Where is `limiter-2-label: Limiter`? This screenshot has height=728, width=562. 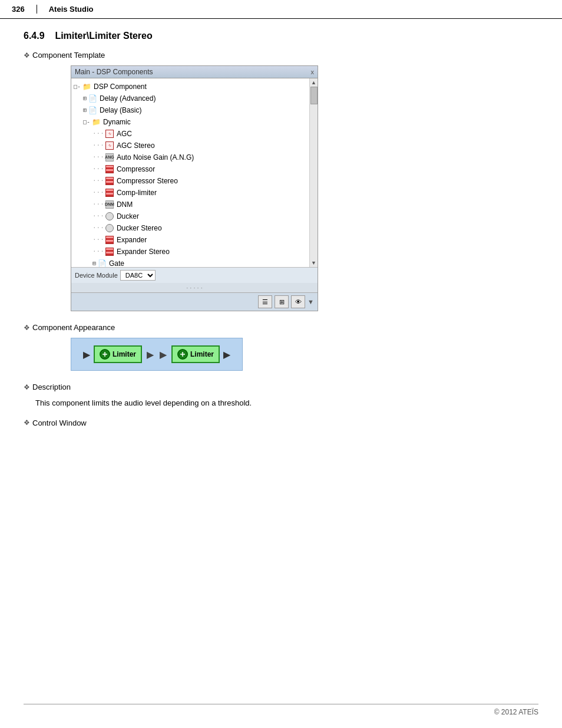
limiter-2-label: Limiter is located at coordinates (202, 354).